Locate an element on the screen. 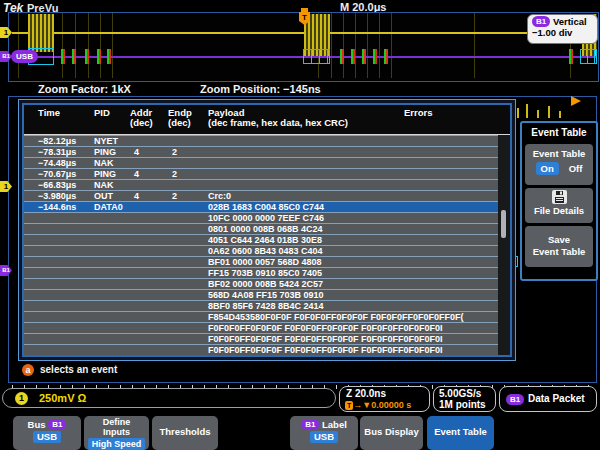  file-details-button: File Details is located at coordinates (559, 206).